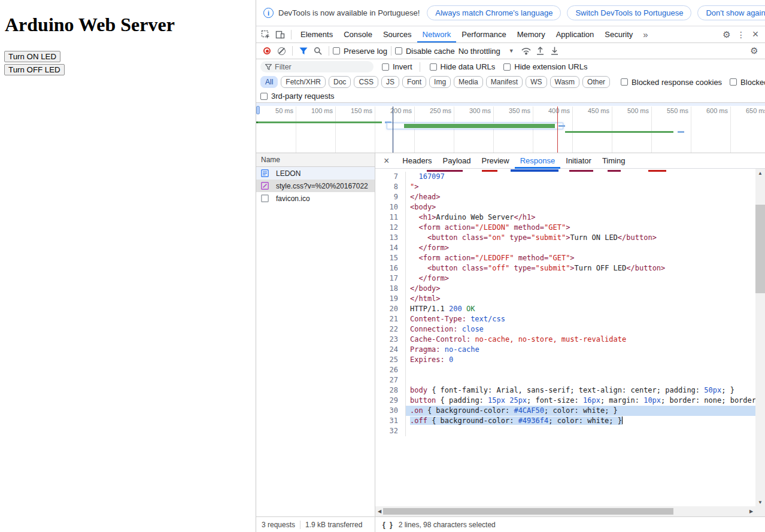 This screenshot has height=532, width=765. What do you see at coordinates (581, 177) in the screenshot?
I see `code-text: 167097` at bounding box center [581, 177].